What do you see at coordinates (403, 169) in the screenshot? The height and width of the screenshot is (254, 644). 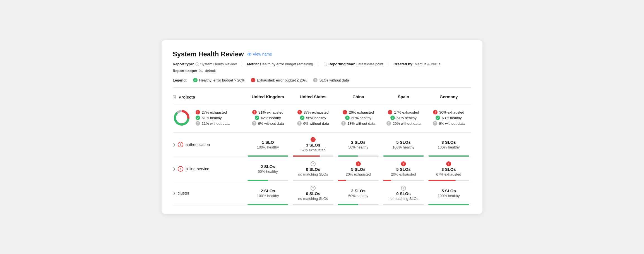 I see `slo-cell-billing-service-3: ! 5 SLOs 20% exhausted` at bounding box center [403, 169].